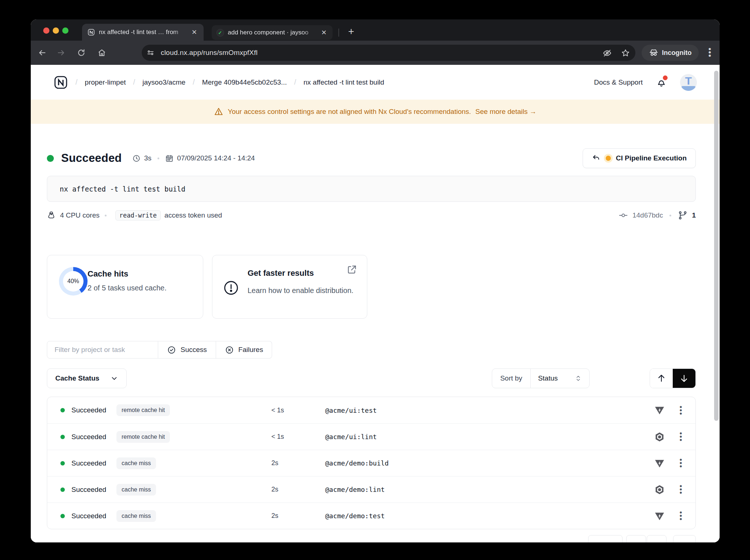 The image size is (750, 560). Describe the element at coordinates (489, 463) in the screenshot. I see `task-name: @acme/demo:build` at that location.